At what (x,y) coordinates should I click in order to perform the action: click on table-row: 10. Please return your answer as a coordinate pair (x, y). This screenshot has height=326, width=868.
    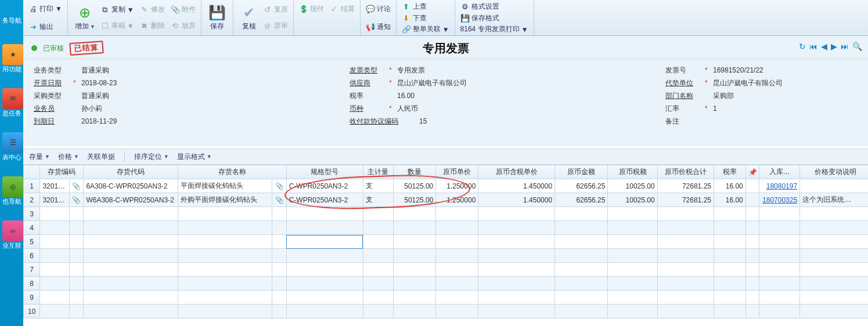
    Looking at the image, I should click on (446, 311).